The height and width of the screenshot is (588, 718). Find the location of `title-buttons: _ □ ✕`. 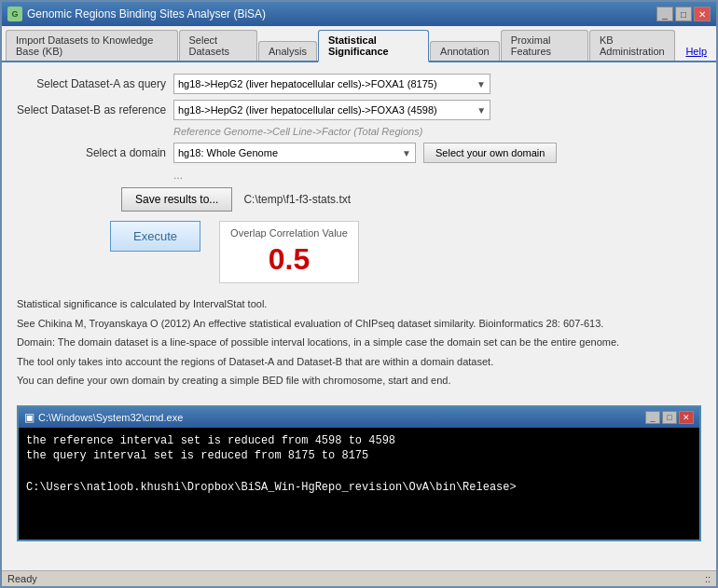

title-buttons: _ □ ✕ is located at coordinates (683, 14).